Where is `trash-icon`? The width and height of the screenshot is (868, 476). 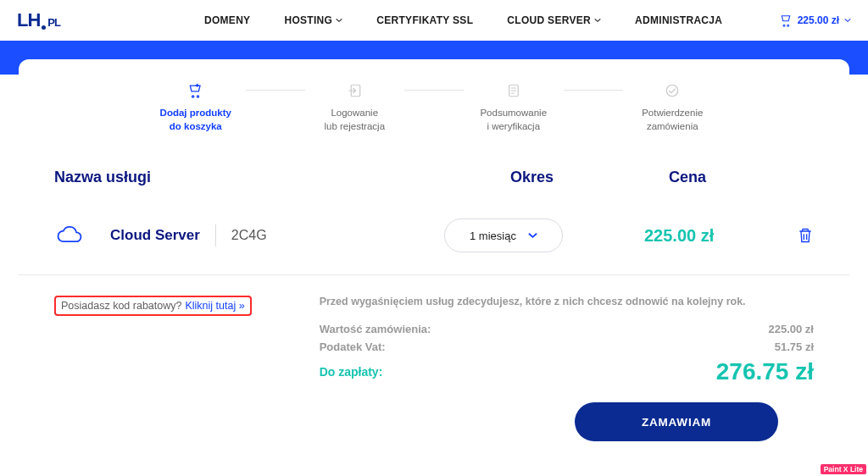 trash-icon is located at coordinates (805, 235).